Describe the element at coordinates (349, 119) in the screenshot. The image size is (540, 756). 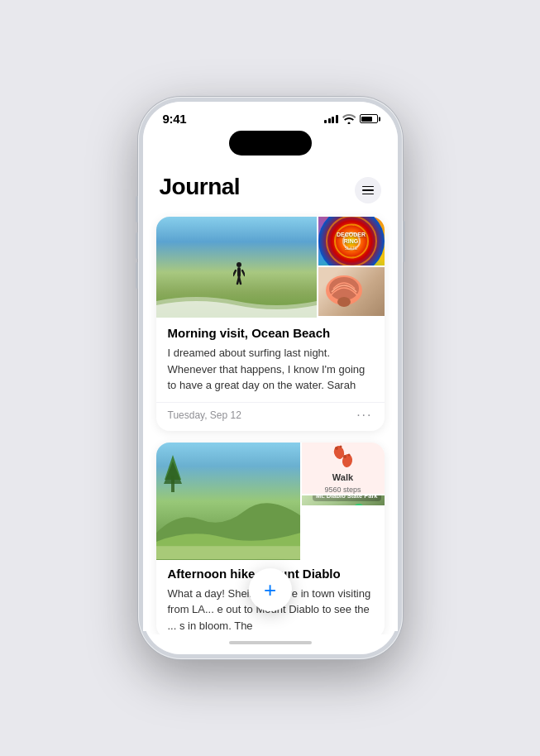
I see `wifi-icon` at that location.